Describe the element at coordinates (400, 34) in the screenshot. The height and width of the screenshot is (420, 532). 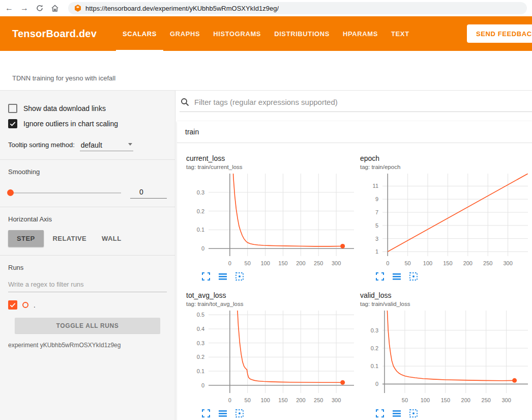
I see `tab-text: TEXT` at that location.